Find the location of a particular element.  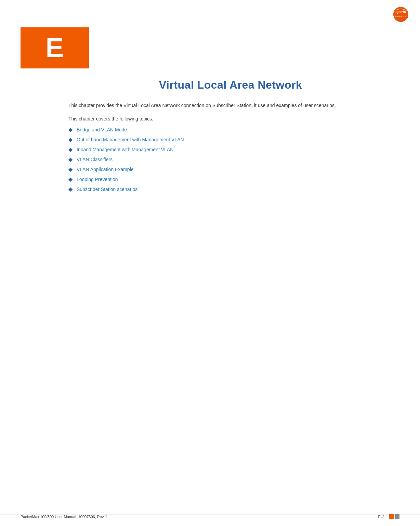

topics-list: ◆ Bridge and VLAN Mode ◆ Out of band Man… is located at coordinates (231, 159).